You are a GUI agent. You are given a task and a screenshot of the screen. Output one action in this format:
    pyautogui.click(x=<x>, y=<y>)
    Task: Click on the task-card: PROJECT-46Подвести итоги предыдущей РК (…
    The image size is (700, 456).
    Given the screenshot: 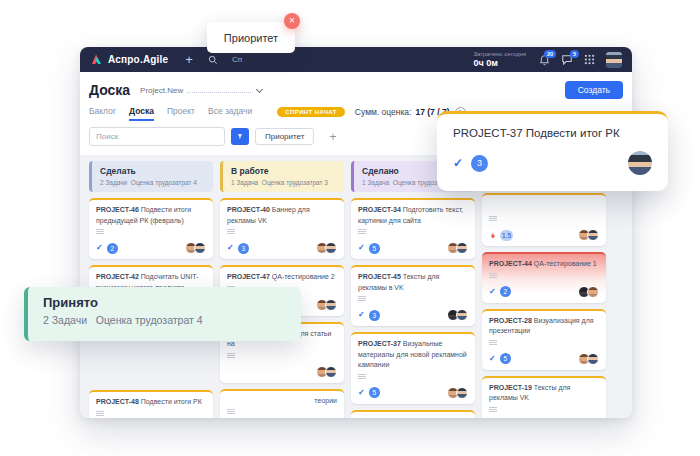 What is the action you would take?
    pyautogui.click(x=151, y=228)
    